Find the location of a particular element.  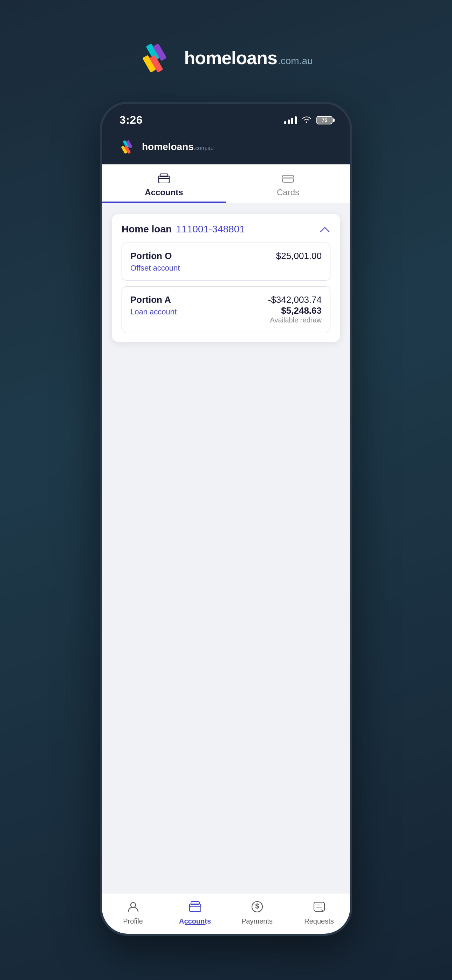

nav-accounts: Accounts is located at coordinates (195, 912).